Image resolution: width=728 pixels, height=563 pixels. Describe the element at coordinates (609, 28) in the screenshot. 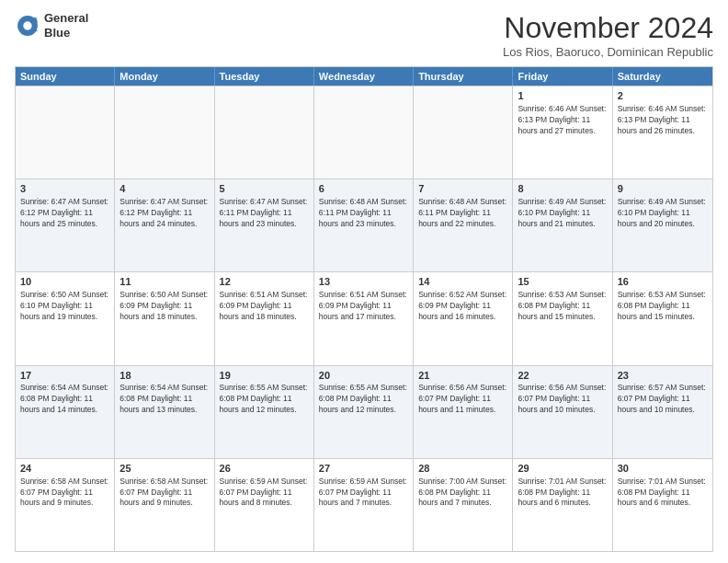

I see `month-title: November 2024` at that location.